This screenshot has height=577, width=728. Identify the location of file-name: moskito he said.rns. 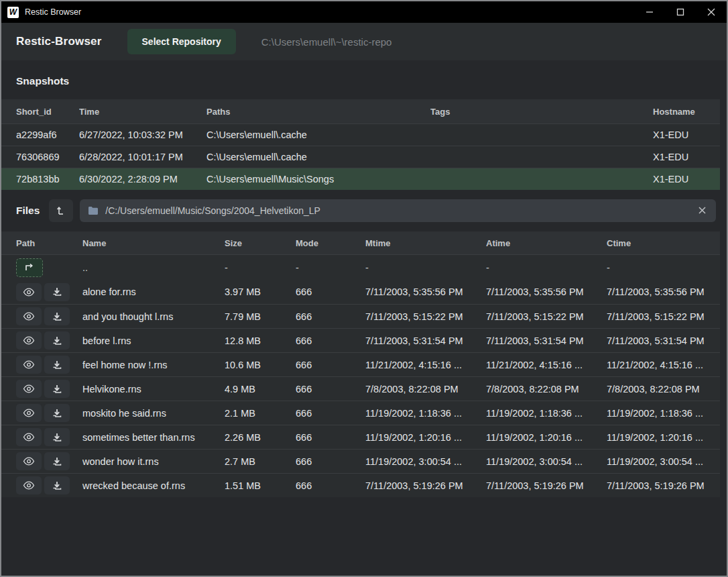
(154, 413).